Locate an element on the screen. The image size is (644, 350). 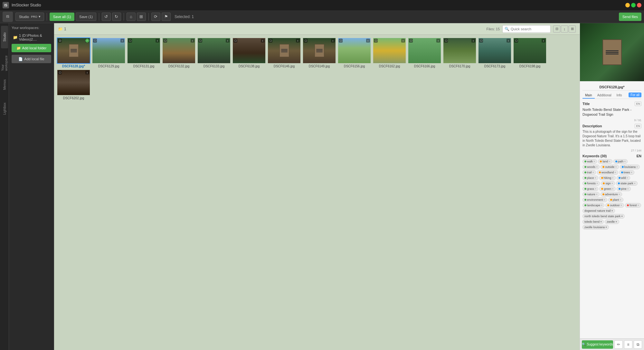
copy-button: ⧉ is located at coordinates (638, 345).